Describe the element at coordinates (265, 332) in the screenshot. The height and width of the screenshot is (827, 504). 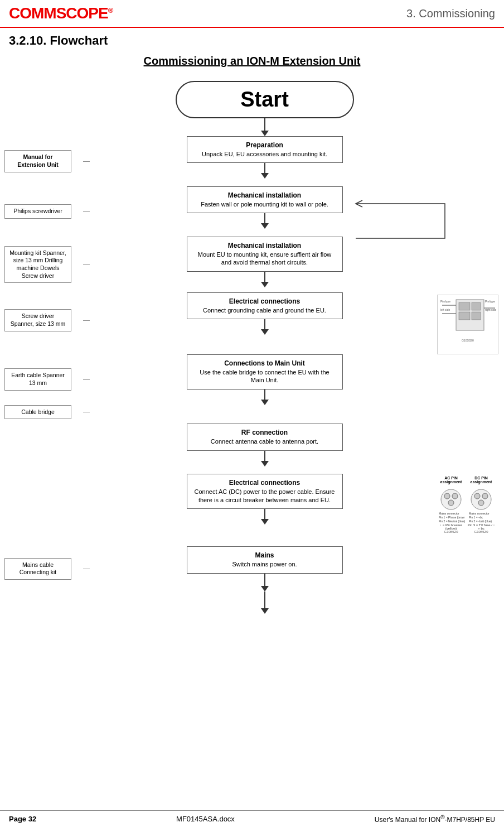
I see `arrow-head-elec1` at that location.